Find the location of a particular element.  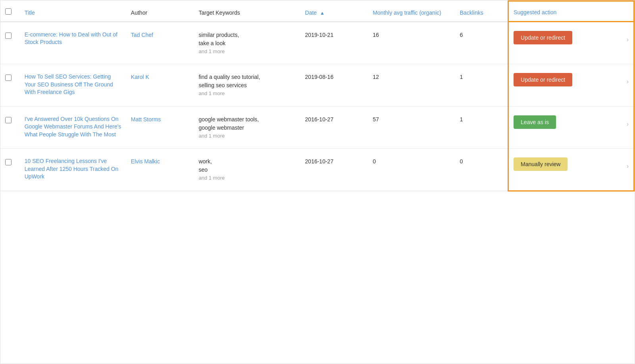

row-backlinks-cell: 0 is located at coordinates (482, 170).